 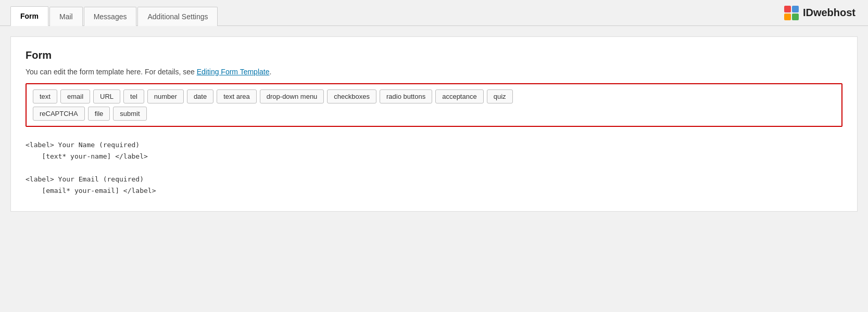 What do you see at coordinates (791, 13) in the screenshot?
I see `logo-icon` at bounding box center [791, 13].